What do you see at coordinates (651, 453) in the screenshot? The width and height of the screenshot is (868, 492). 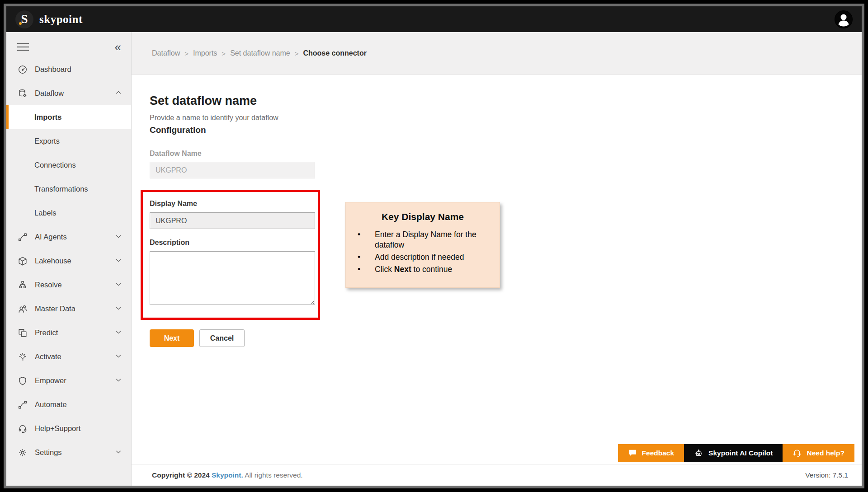 I see `feedback-button: Feedback` at bounding box center [651, 453].